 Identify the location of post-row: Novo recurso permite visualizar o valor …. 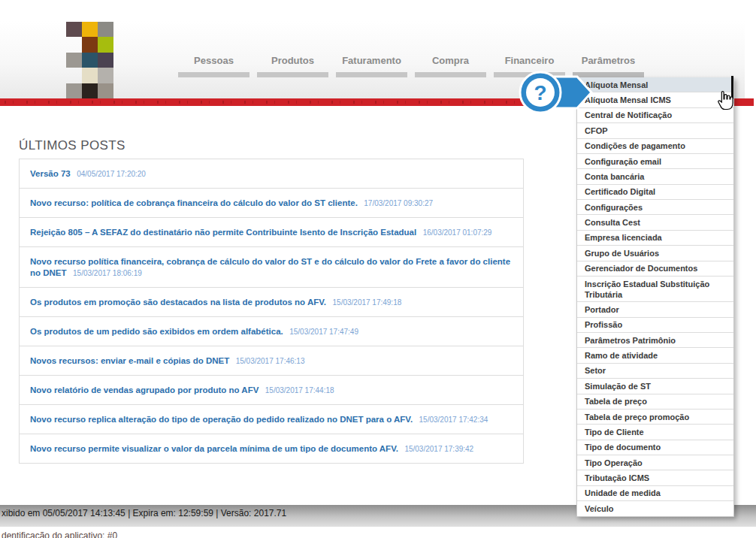
(271, 449).